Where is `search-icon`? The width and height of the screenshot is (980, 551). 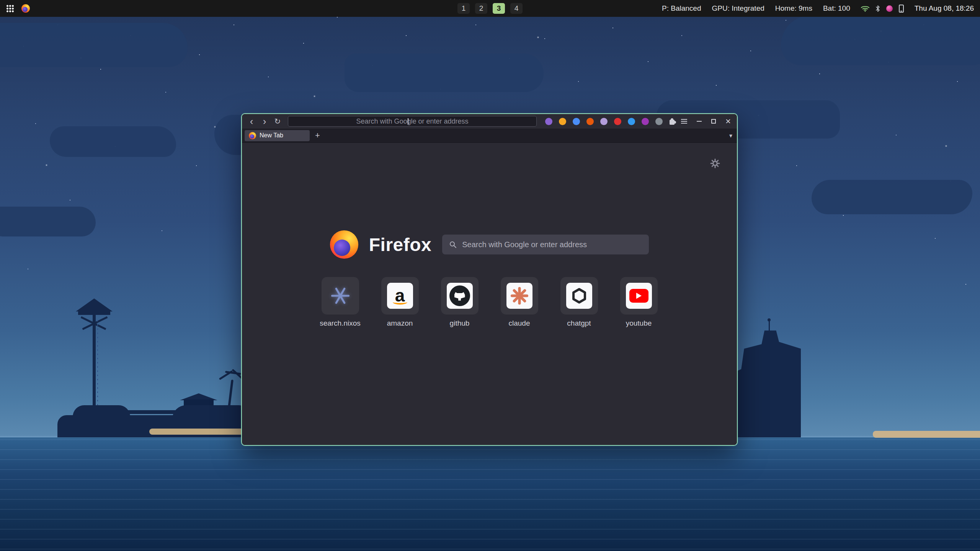 search-icon is located at coordinates (453, 245).